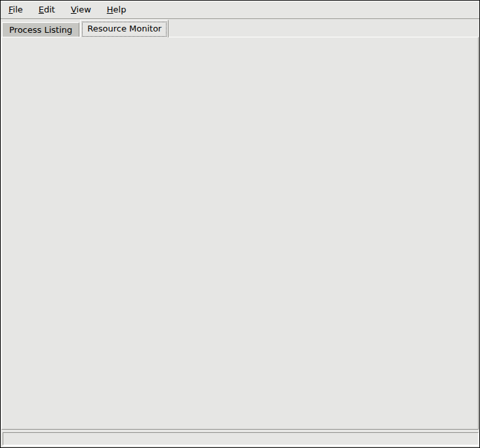 The height and width of the screenshot is (448, 480). What do you see at coordinates (85, 29) in the screenshot?
I see `tab-bar: Process Listing Resource Monitor` at bounding box center [85, 29].